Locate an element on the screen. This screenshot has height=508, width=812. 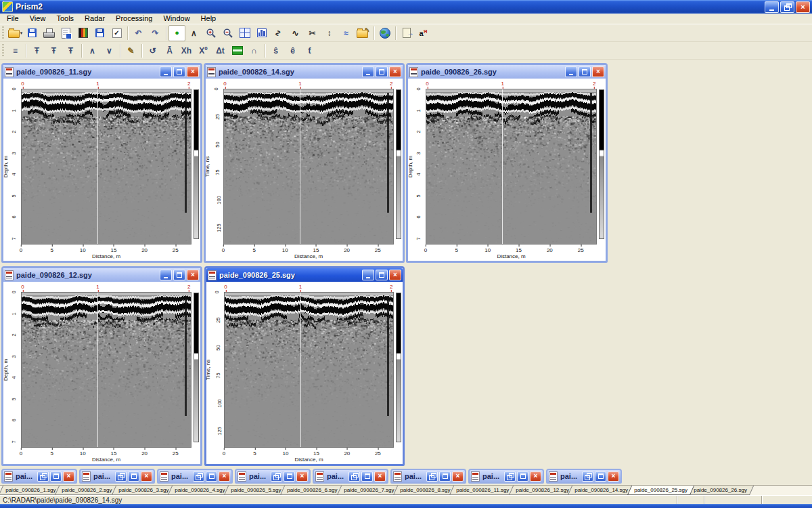
app-titlebar: Prism2 × is located at coordinates (406, 7).